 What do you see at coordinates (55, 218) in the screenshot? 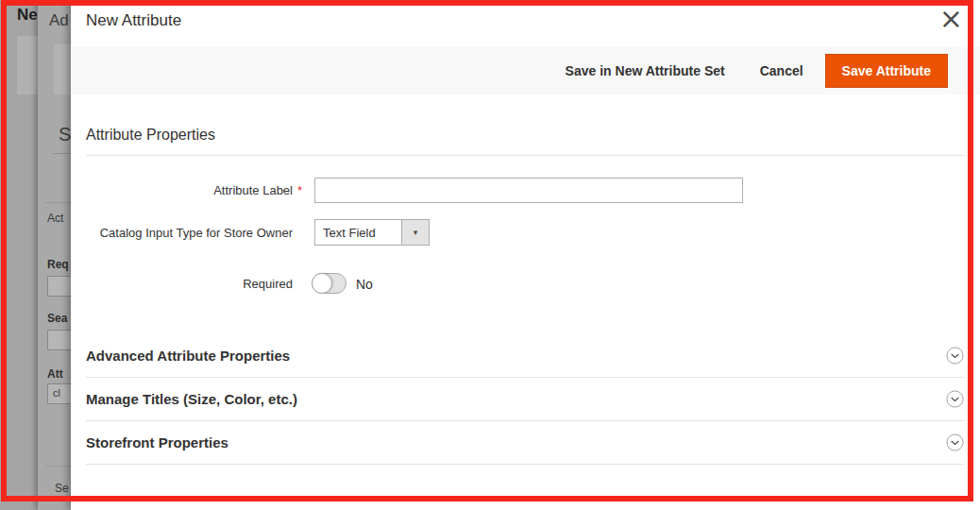
I see `background-actions-label: Act` at bounding box center [55, 218].